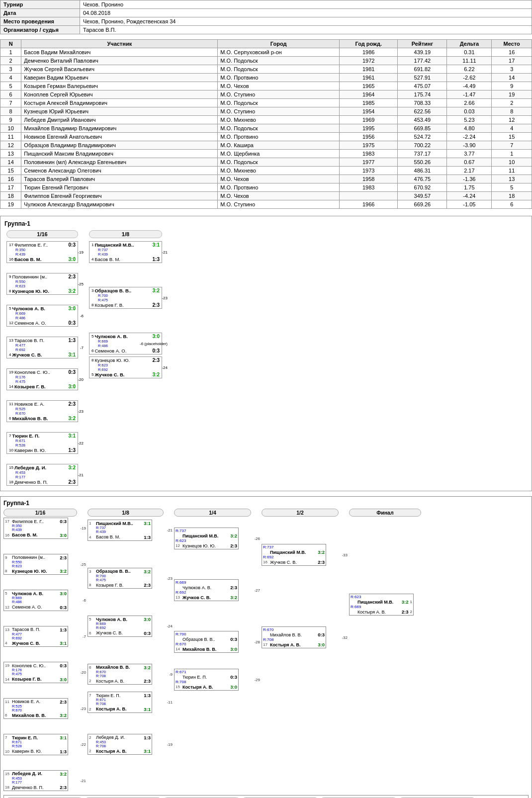 The height and width of the screenshot is (798, 532). Describe the element at coordinates (120, 530) in the screenshot. I see `match-18-pb: 1Пищанский М.В..3:1 R:737 R:439 4 Басов …` at that location.